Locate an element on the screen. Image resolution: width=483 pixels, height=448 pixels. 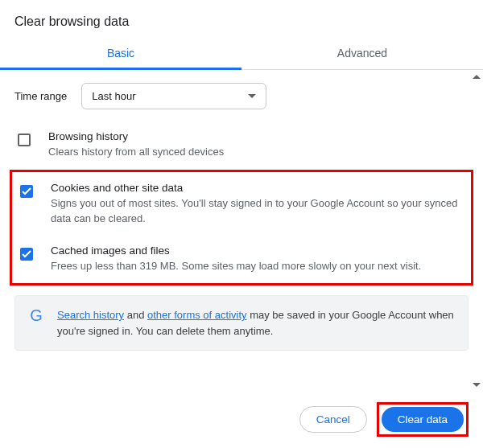
scroll-up-icon is located at coordinates (477, 77).